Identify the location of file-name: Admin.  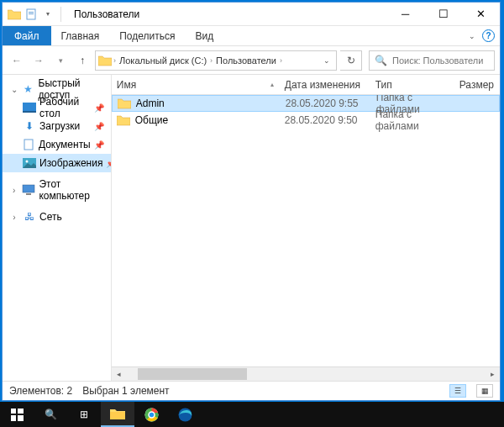
(150, 103).